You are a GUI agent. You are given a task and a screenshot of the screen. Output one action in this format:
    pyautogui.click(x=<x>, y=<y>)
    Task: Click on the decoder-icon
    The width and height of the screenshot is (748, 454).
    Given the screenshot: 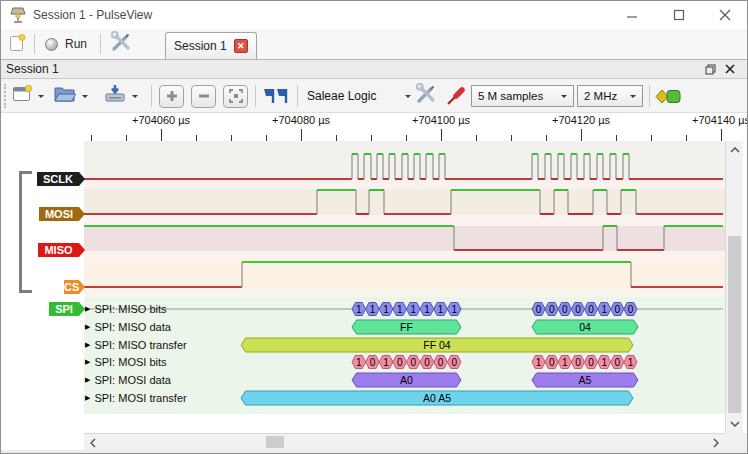 What is the action you would take?
    pyautogui.click(x=668, y=96)
    